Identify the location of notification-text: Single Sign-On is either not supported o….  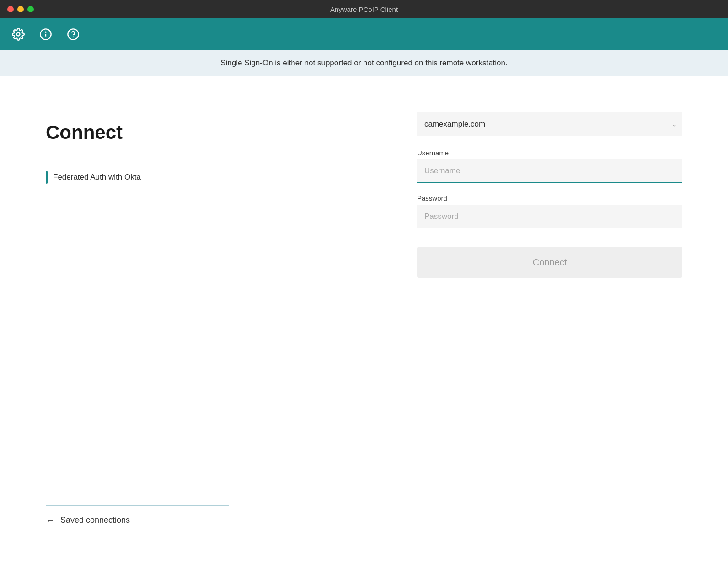
(364, 63).